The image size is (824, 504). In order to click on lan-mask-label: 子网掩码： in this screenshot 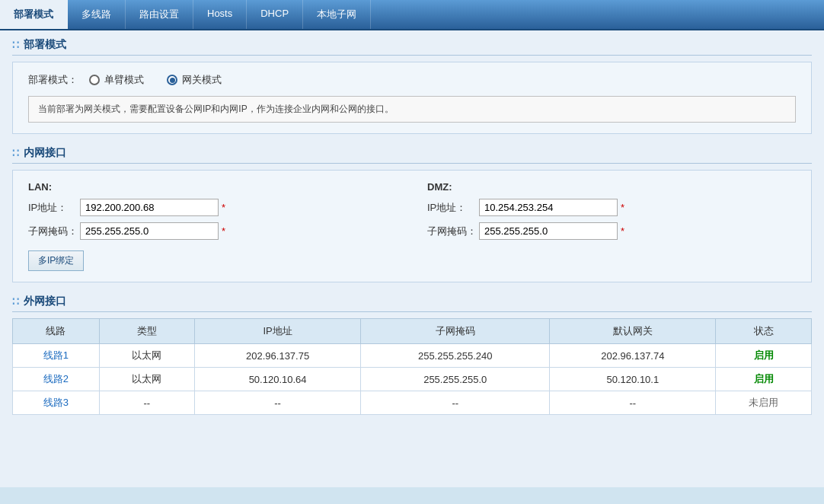, I will do `click(54, 231)`.